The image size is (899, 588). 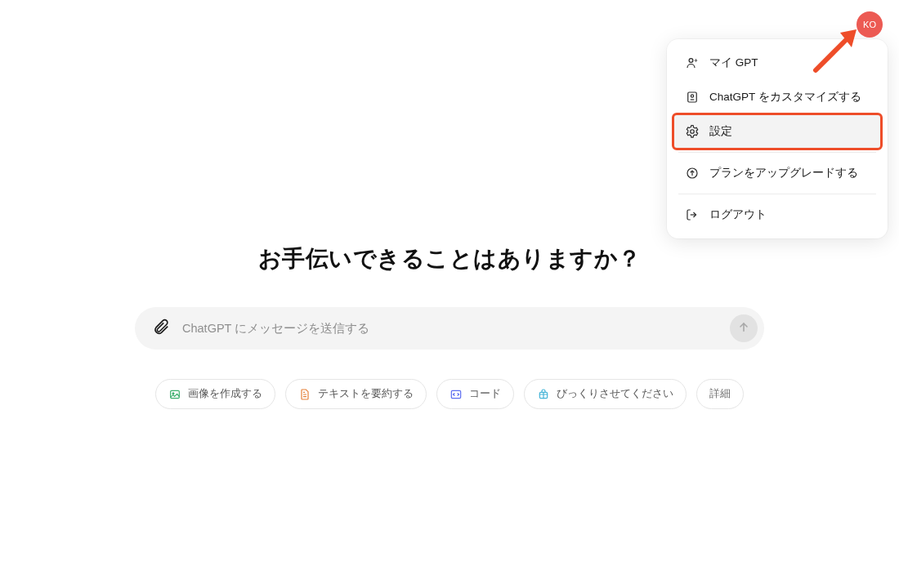 I want to click on chip-label: コード, so click(x=485, y=394).